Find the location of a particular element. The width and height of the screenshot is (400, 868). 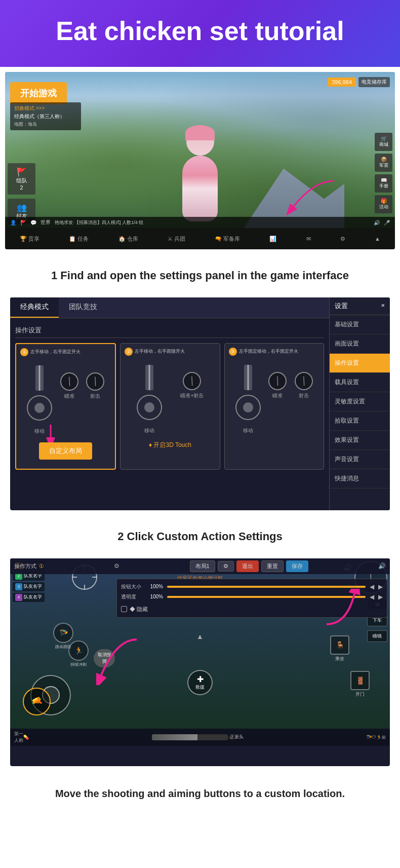

open-door-action: 🚪 开门 is located at coordinates (360, 684).